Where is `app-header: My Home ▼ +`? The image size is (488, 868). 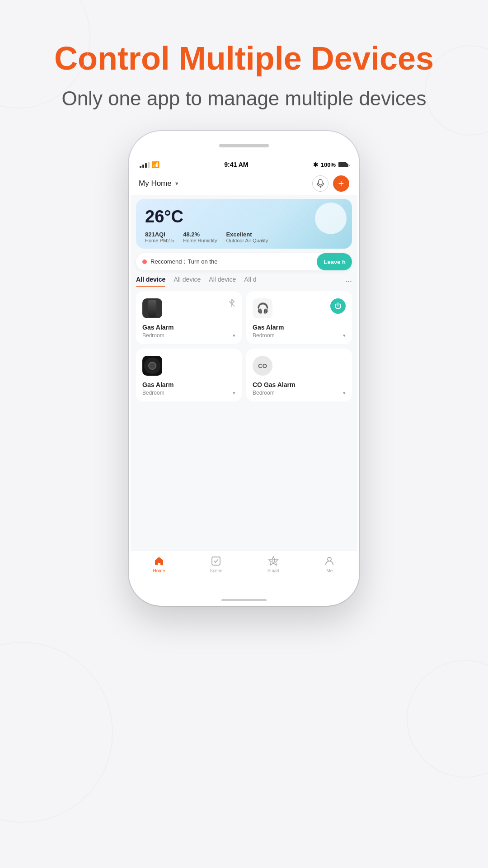 app-header: My Home ▼ + is located at coordinates (244, 183).